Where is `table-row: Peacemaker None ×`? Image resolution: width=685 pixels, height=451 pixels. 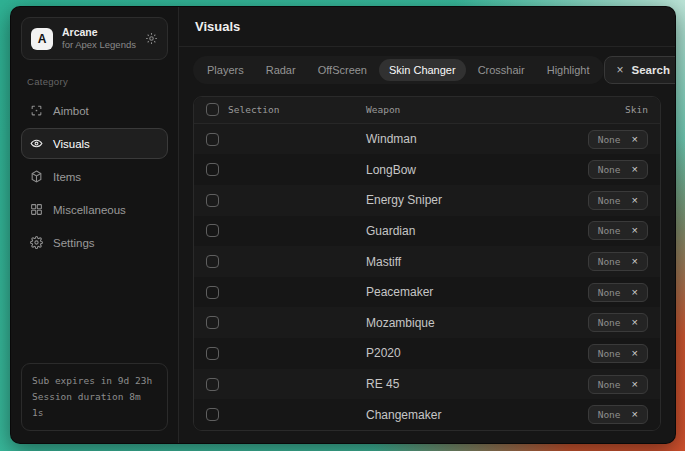 table-row: Peacemaker None × is located at coordinates (427, 292).